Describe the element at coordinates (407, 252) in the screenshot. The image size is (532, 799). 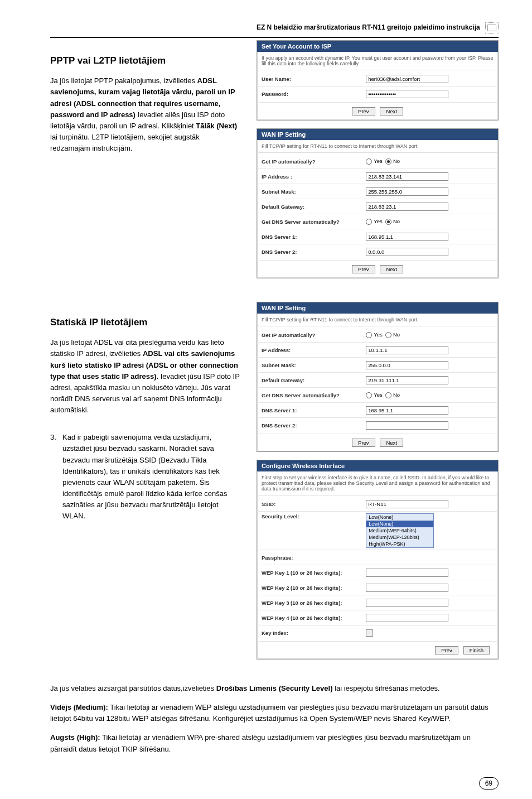
I see `wan1-dns2-input` at that location.